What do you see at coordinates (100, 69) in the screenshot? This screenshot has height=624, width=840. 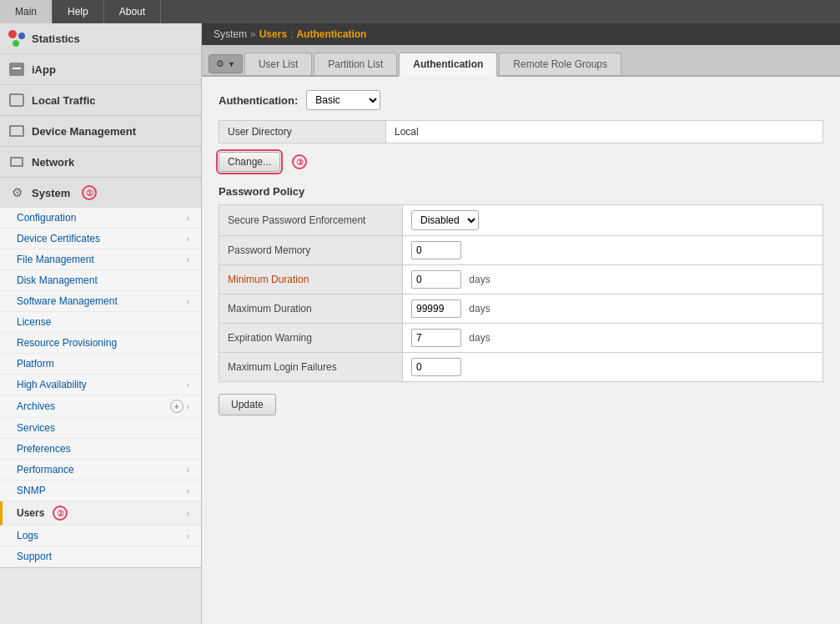 I see `sidebar-item-iapp: iApp` at bounding box center [100, 69].